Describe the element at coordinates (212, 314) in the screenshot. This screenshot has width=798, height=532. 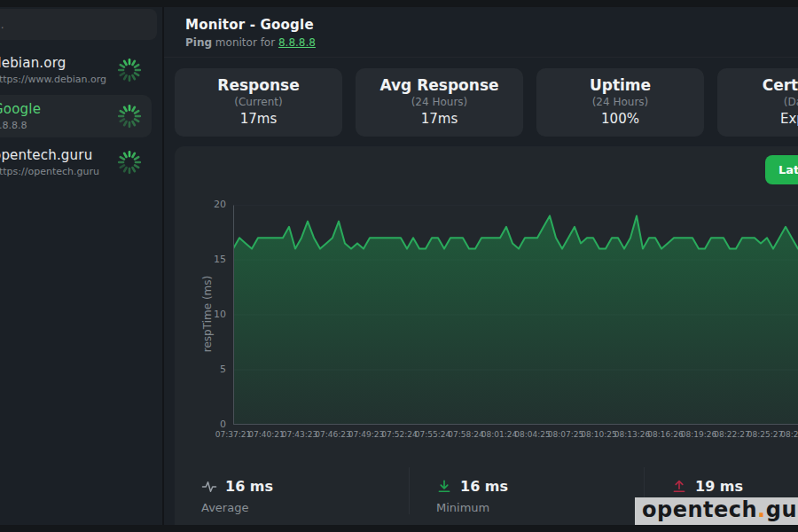
I see `y-tick-label: 10` at that location.